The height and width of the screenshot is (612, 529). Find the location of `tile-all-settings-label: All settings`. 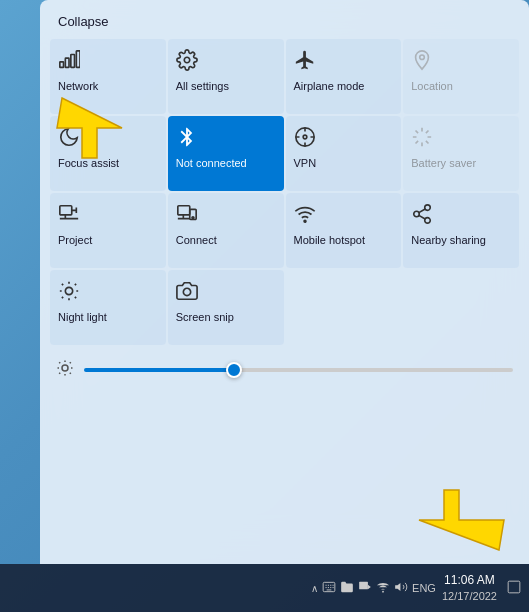

tile-all-settings-label: All settings is located at coordinates (202, 86).